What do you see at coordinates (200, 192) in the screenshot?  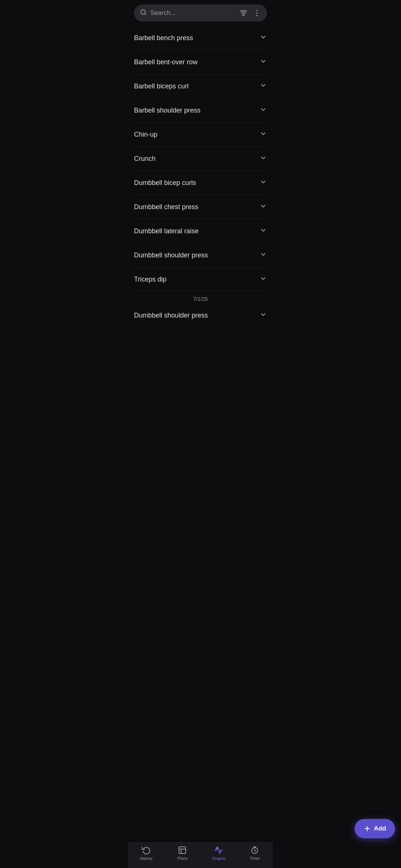 I see `exercise-list: Barbell bench press Barbell bent-over ro…` at bounding box center [200, 192].